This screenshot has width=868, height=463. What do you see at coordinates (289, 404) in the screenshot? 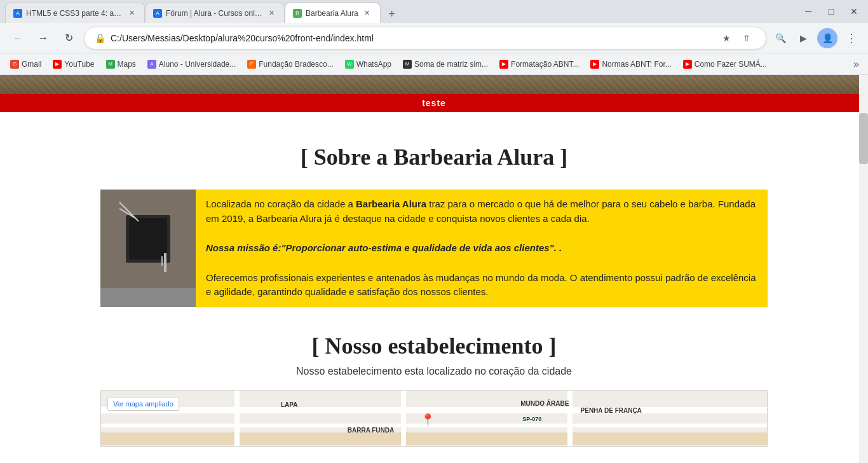
I see `map-label-lapa: LAPA` at bounding box center [289, 404].